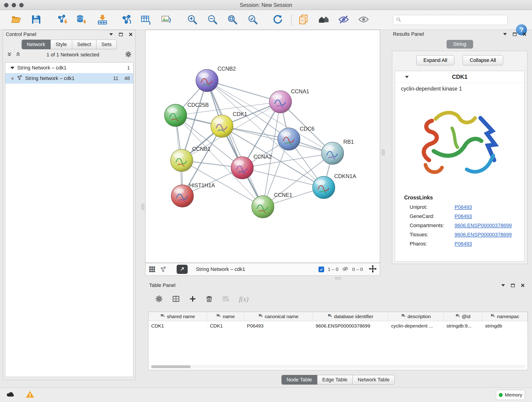  I want to click on refresh-icon, so click(278, 20).